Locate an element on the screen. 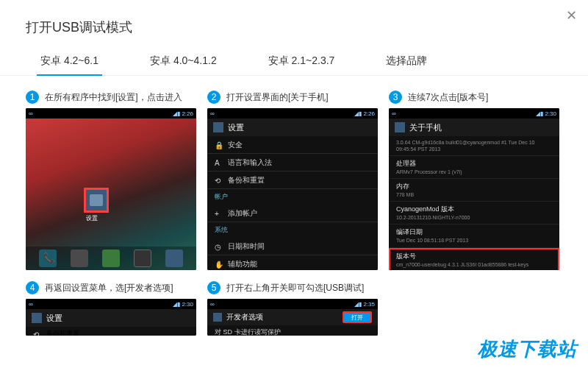 Image resolution: width=588 pixels, height=368 pixels. step-1: 1 在所有程序中找到[设置]，点击进入 ∞ ◢▮ 2:26 设置 is located at coordinates (111, 180).